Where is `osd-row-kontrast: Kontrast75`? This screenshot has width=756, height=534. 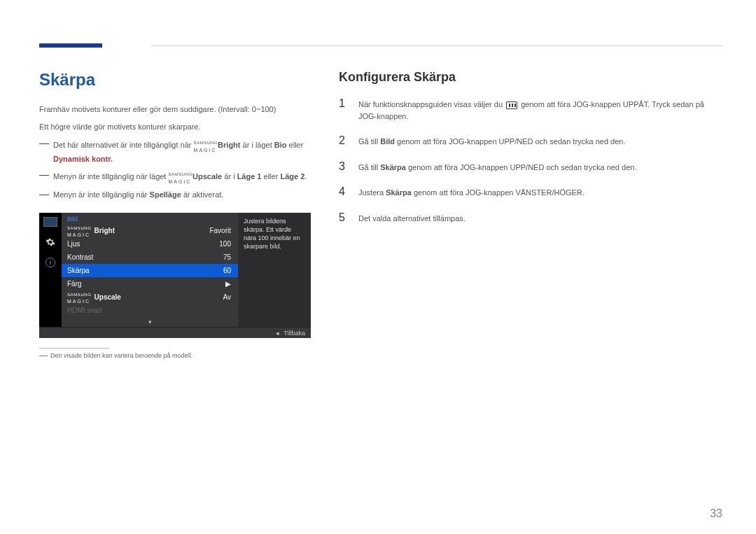
osd-row-kontrast: Kontrast75 is located at coordinates (150, 258).